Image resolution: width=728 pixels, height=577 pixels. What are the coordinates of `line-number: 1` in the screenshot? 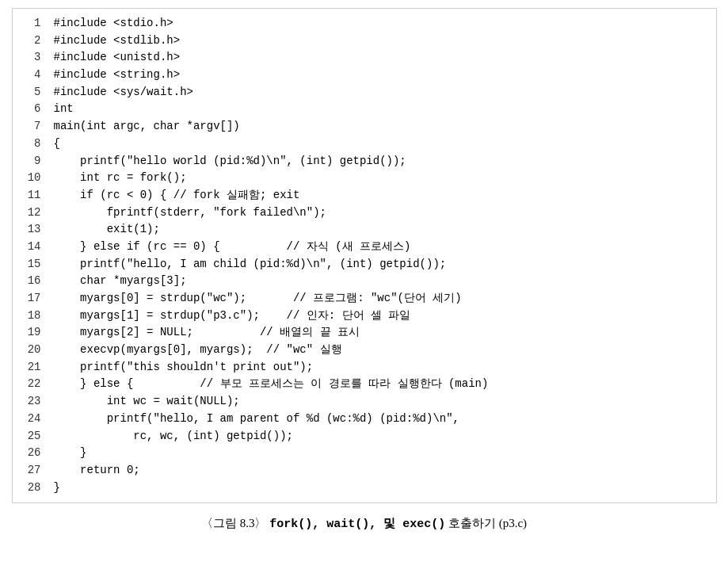 It's located at (30, 24).